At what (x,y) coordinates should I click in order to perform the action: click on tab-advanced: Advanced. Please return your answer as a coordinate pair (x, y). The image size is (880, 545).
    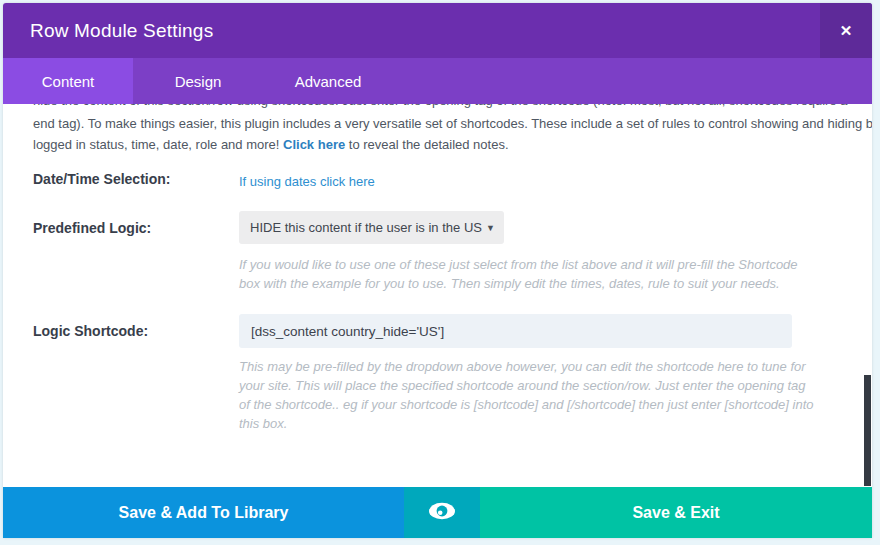
    Looking at the image, I should click on (328, 81).